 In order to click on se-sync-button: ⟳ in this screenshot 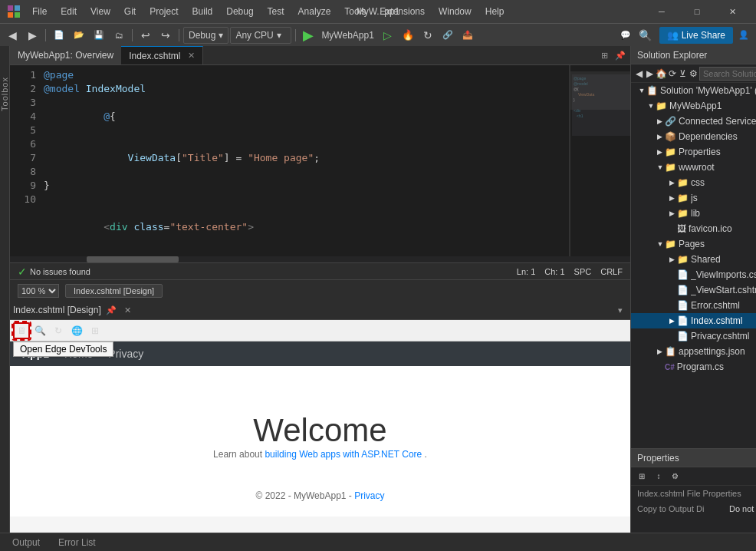, I will do `click(673, 74)`.